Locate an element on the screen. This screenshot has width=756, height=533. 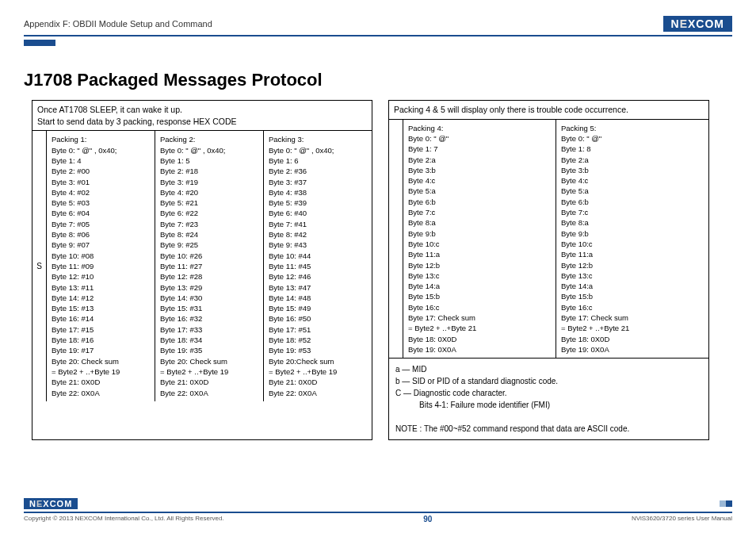
byte-line: Byte 0: " @" is located at coordinates (632, 138).